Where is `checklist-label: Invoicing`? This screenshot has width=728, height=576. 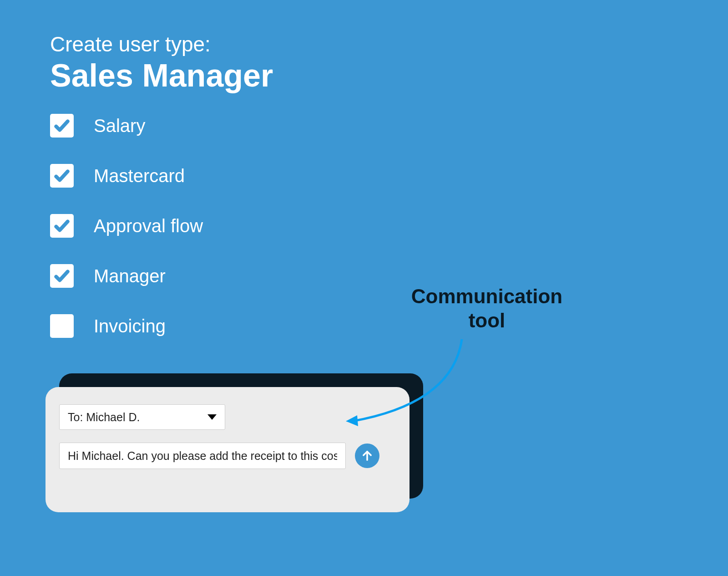
checklist-label: Invoicing is located at coordinates (130, 326).